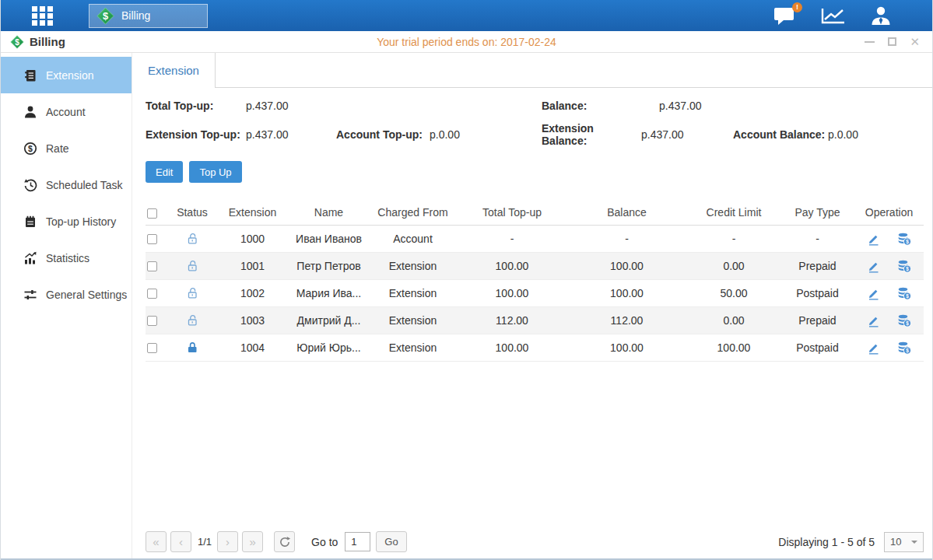 The width and height of the screenshot is (933, 560). Describe the element at coordinates (535, 266) in the screenshot. I see `table-row: 1001 Петр Петров Extension 100.00 100.00…` at that location.